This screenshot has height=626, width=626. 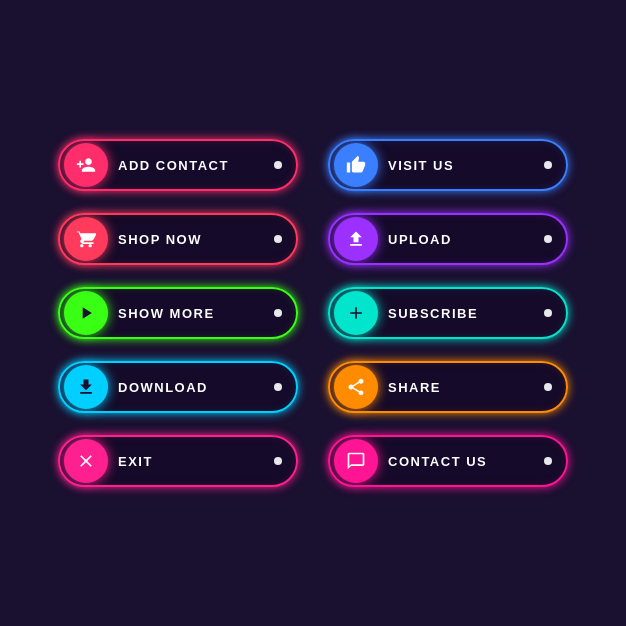 I want to click on upload-label: UPLOAD, so click(x=466, y=240).